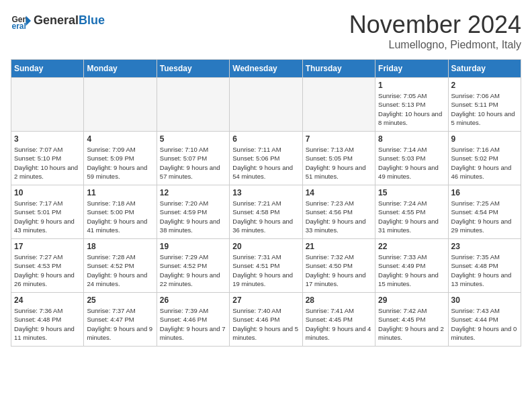 The width and height of the screenshot is (532, 411). I want to click on day-number: 8, so click(411, 139).